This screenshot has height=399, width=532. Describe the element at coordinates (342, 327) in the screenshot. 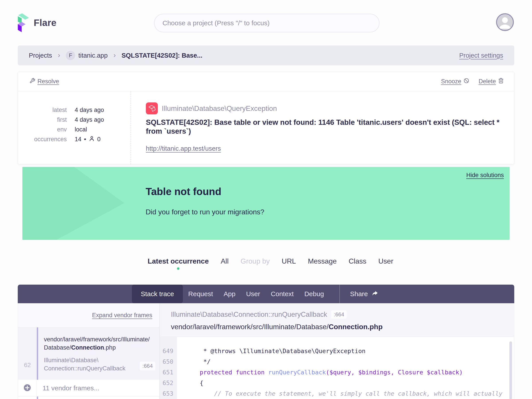

I see `code-header-path: vendor/laravel/framework/src/Illuminate/…` at that location.